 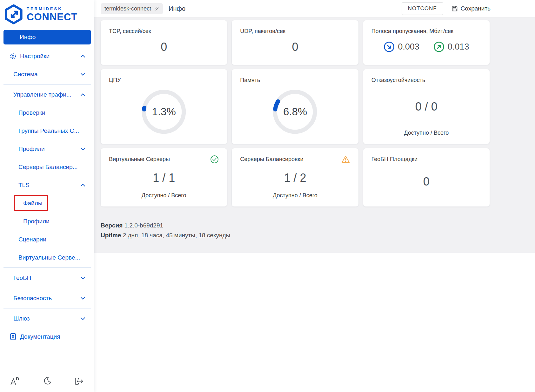 What do you see at coordinates (47, 240) in the screenshot?
I see `sidebar-item-scenarios: Сценарии` at bounding box center [47, 240].